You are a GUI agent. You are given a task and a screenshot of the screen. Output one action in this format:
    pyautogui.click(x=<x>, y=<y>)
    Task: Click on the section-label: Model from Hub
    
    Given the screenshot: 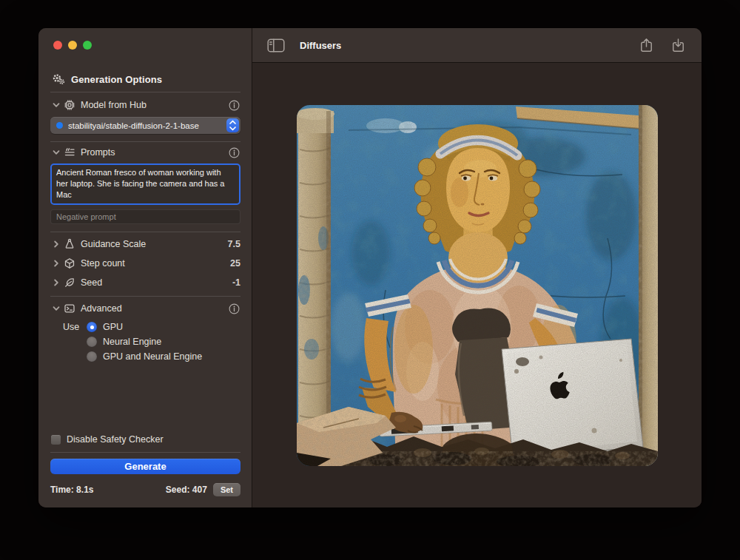 What is the action you would take?
    pyautogui.click(x=114, y=105)
    